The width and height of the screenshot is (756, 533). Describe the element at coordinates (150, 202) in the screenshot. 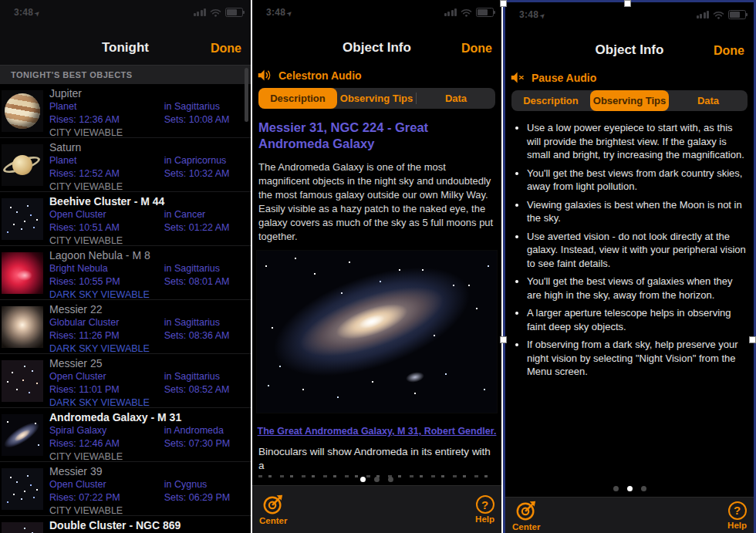

I see `object-name: Beehive Cluster - M 44` at that location.